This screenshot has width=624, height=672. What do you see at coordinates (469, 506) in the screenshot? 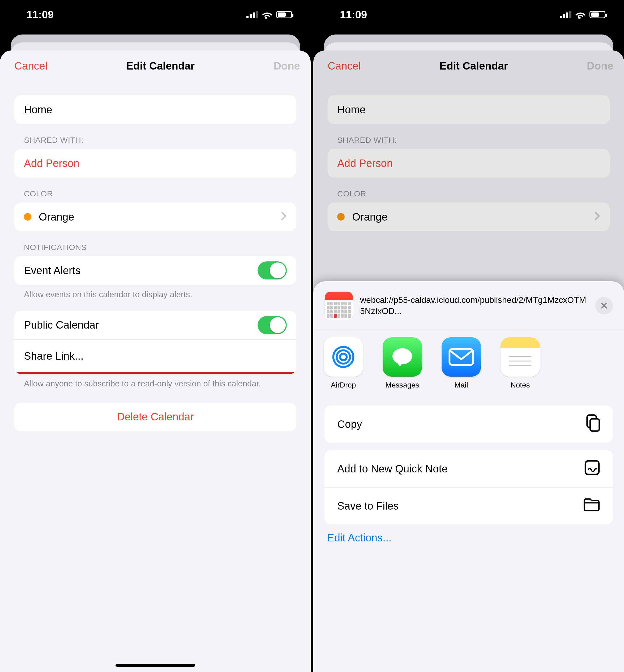
I see `action-save-files: Save to Files` at bounding box center [469, 506].